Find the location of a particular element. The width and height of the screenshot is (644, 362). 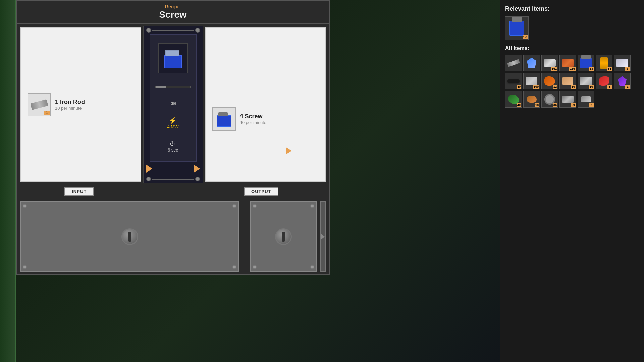

machine-inner: Idle ⚡ 4 MW ⏱ 6 sec is located at coordinates (173, 98).